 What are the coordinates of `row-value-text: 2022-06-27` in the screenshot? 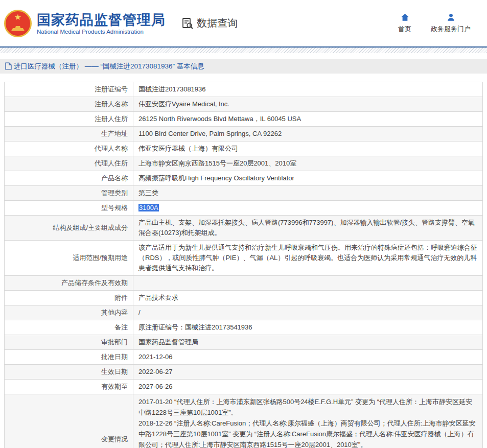 It's located at (155, 372).